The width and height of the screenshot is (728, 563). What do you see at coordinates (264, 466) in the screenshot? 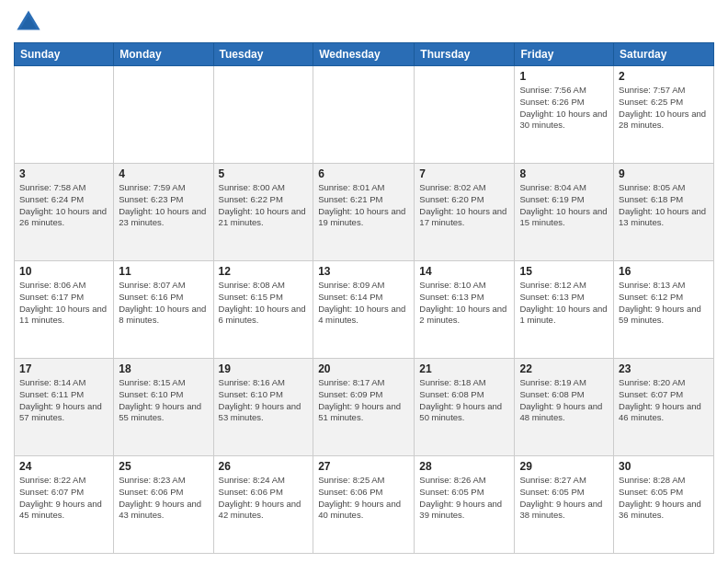
I see `day-number: 26` at bounding box center [264, 466].